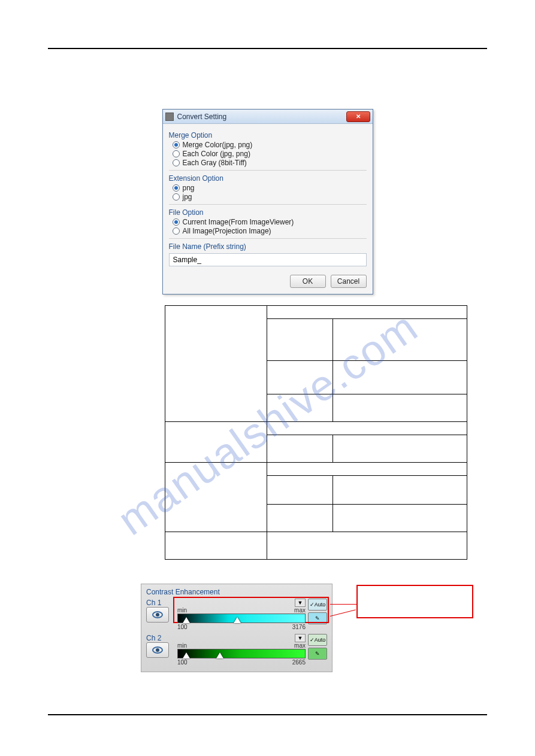 The width and height of the screenshot is (535, 756). Describe the element at coordinates (308, 281) in the screenshot. I see `ok-button: OK` at that location.